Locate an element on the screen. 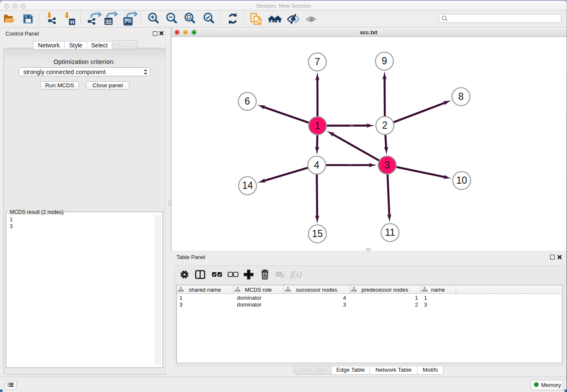 This screenshot has height=392, width=567. svg-text: 3 is located at coordinates (388, 165).